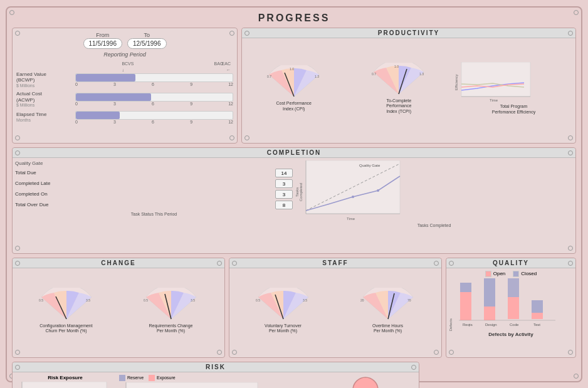  What do you see at coordinates (125, 55) in the screenshot?
I see `reporting-period-label: Reporting Period` at bounding box center [125, 55].